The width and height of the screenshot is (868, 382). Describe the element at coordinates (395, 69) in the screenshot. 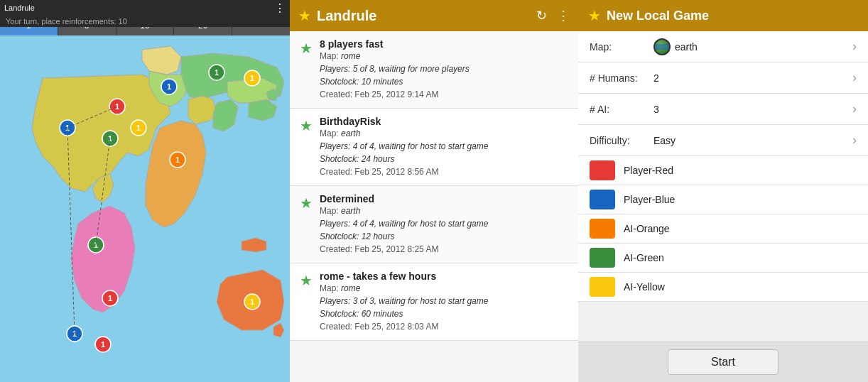

I see `game-players: Players: 5 of 8, waiting for more player…` at that location.